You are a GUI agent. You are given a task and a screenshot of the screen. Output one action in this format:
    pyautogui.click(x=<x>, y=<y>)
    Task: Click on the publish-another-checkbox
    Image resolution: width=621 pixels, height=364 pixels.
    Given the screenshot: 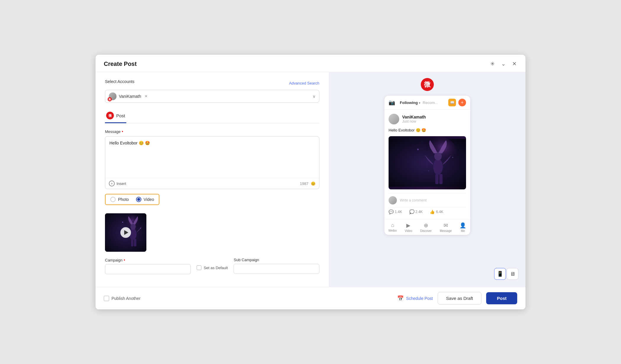 What is the action you would take?
    pyautogui.click(x=106, y=298)
    